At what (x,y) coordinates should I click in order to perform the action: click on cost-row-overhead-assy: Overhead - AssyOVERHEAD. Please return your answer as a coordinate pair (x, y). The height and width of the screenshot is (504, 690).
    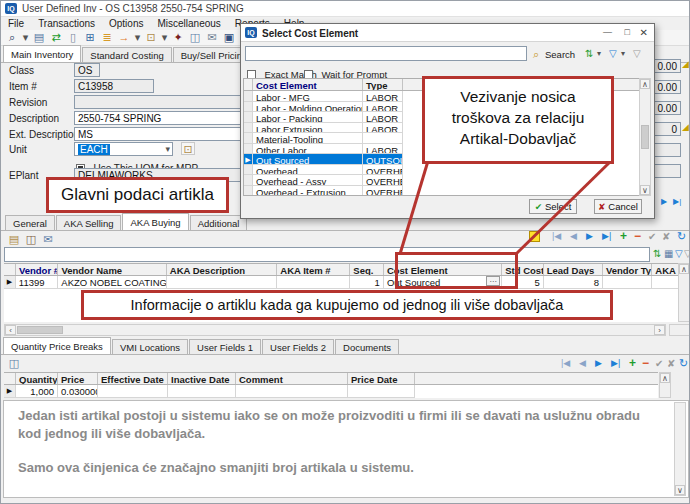
    Looking at the image, I should click on (442, 180).